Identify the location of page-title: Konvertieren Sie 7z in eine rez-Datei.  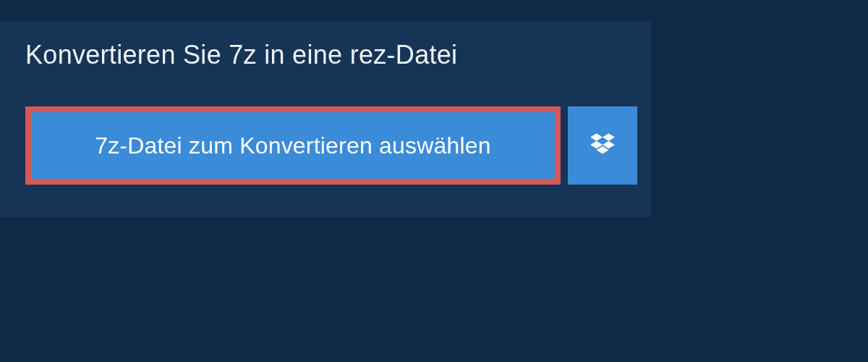
(242, 55).